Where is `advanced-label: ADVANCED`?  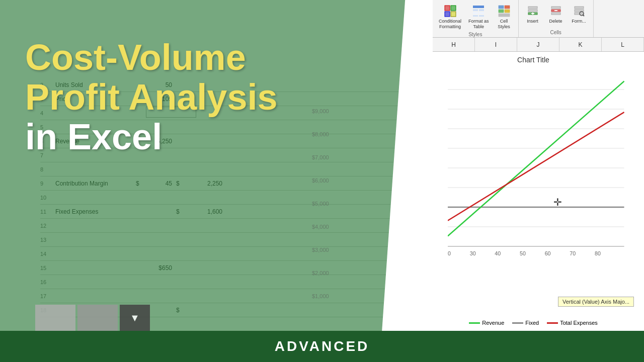 advanced-label: ADVANCED is located at coordinates (322, 346).